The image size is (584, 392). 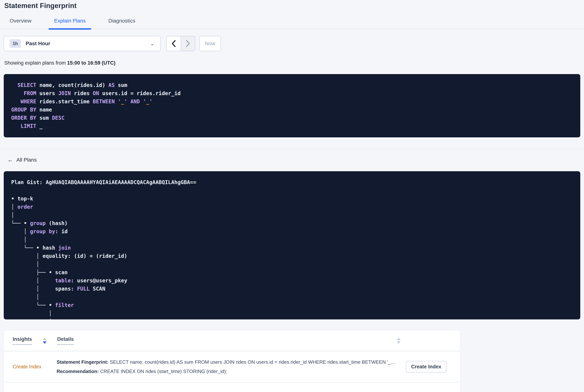 What do you see at coordinates (227, 362) in the screenshot?
I see `statement-fingerprint-line: Statement Fingerprint: SELECT name, coun…` at bounding box center [227, 362].